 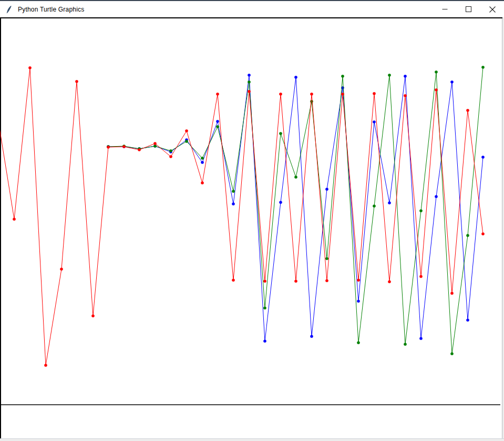 What do you see at coordinates (252, 439) in the screenshot?
I see `window-frame-bottom` at bounding box center [252, 439].